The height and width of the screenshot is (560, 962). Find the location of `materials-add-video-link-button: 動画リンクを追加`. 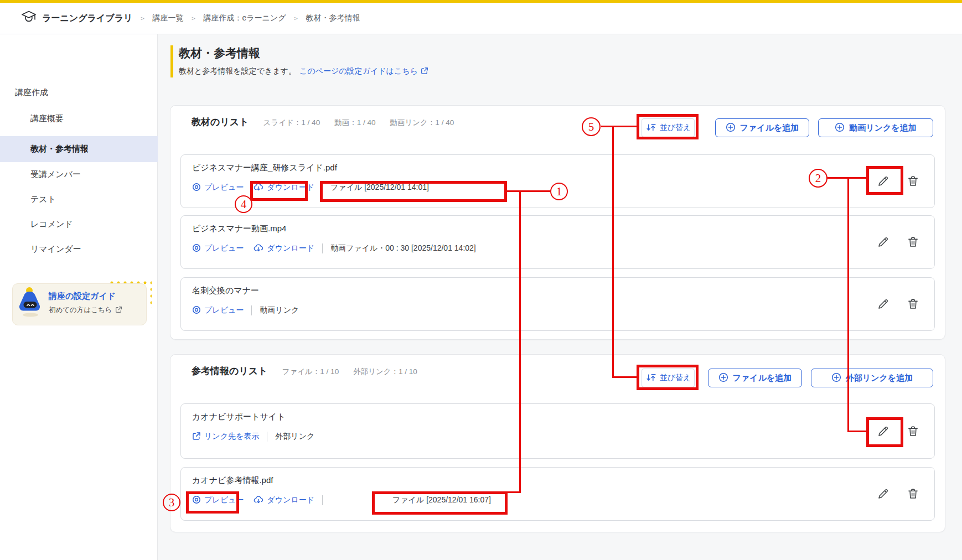

materials-add-video-link-button: 動画リンクを追加 is located at coordinates (876, 128).